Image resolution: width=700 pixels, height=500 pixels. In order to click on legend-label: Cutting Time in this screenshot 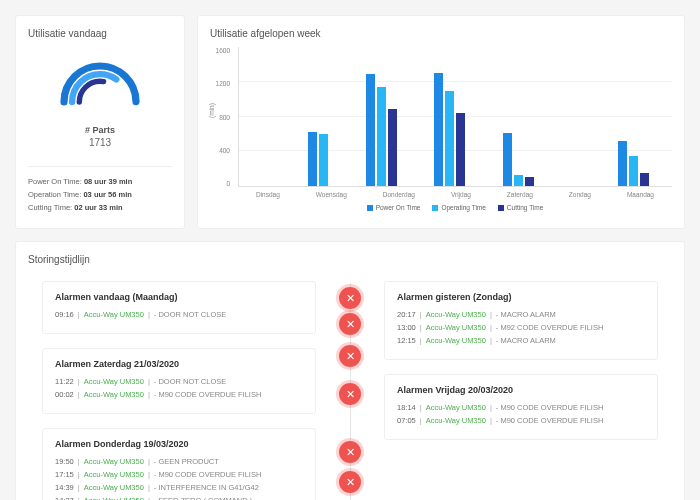, I will do `click(526, 208)`.